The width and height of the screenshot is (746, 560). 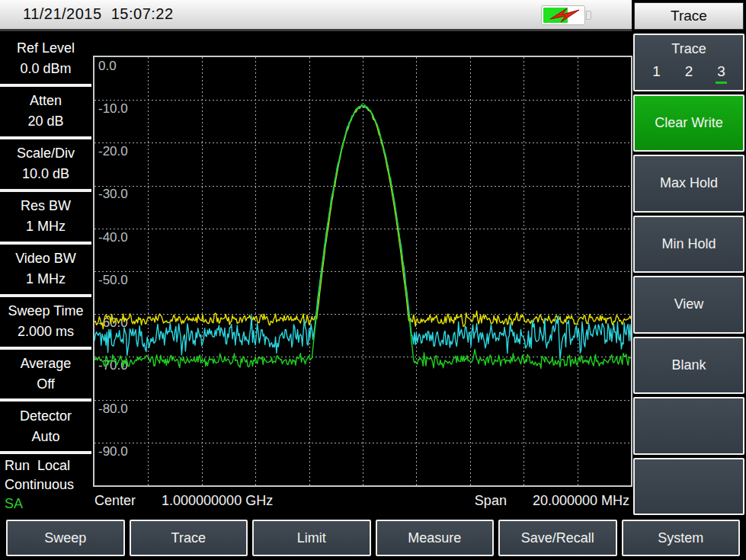 What do you see at coordinates (435, 538) in the screenshot?
I see `measure-menu-button: Measure` at bounding box center [435, 538].